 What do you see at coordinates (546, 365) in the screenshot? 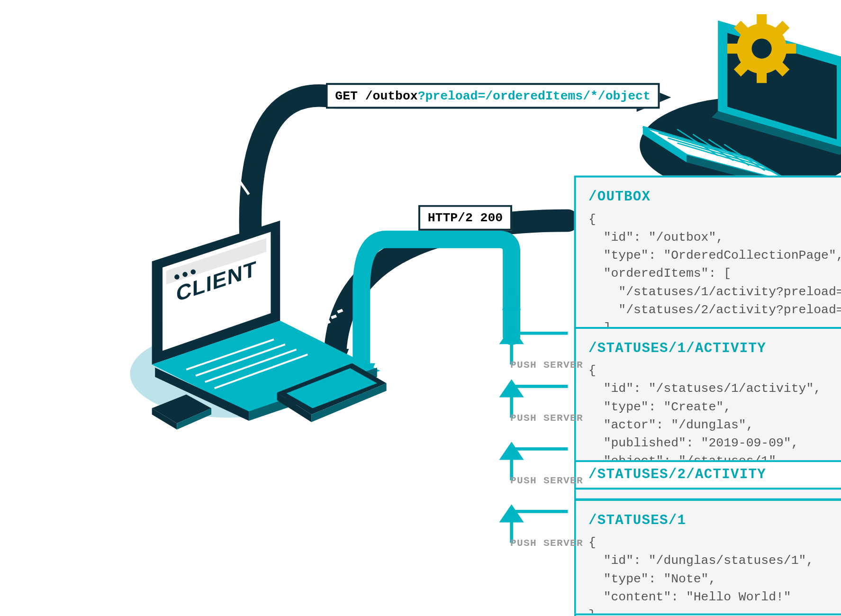
I see `push-label-1: PUSH SERVER` at bounding box center [546, 365].